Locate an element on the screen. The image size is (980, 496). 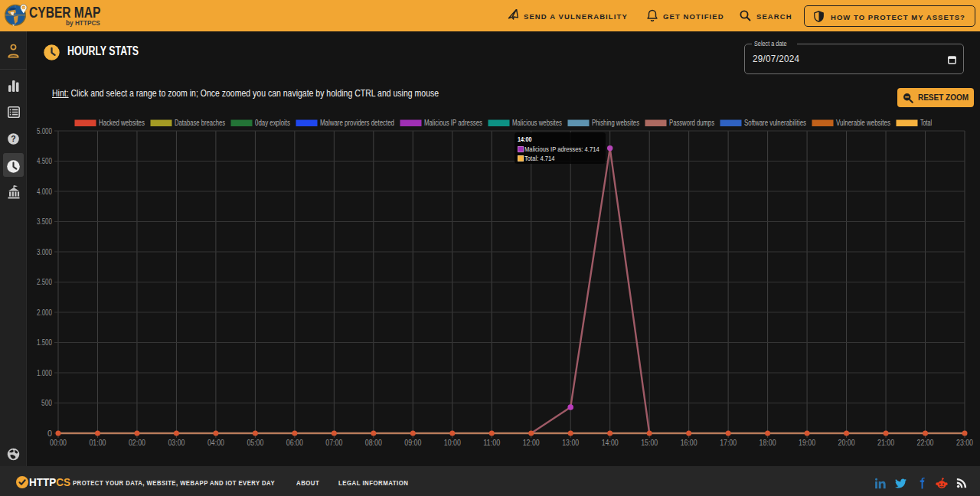
svg-text: 5.000 is located at coordinates (44, 132).